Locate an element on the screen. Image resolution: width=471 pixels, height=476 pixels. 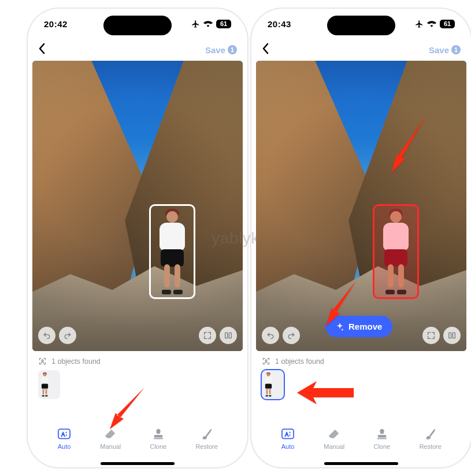
remove-button: Remove is located at coordinates (359, 326).